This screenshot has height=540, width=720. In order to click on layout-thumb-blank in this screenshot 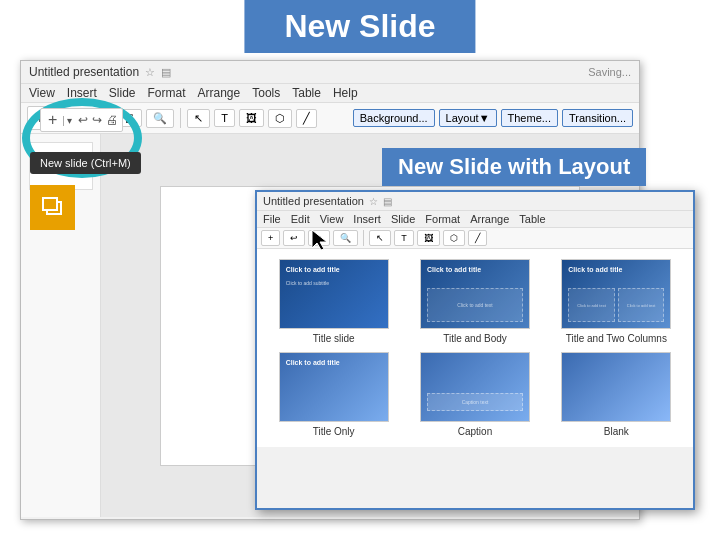, I will do `click(616, 387)`.